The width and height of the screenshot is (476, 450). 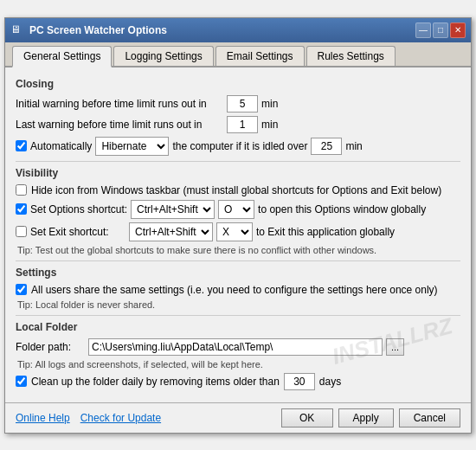 What do you see at coordinates (235, 290) in the screenshot?
I see `all-users-label: All users share the same settings (i.e. …` at bounding box center [235, 290].